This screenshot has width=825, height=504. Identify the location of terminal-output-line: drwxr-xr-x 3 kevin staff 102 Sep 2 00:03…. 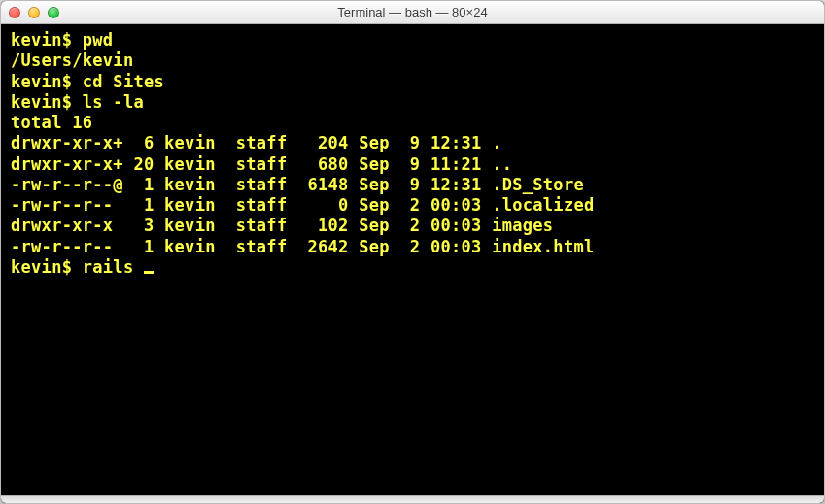
(412, 225).